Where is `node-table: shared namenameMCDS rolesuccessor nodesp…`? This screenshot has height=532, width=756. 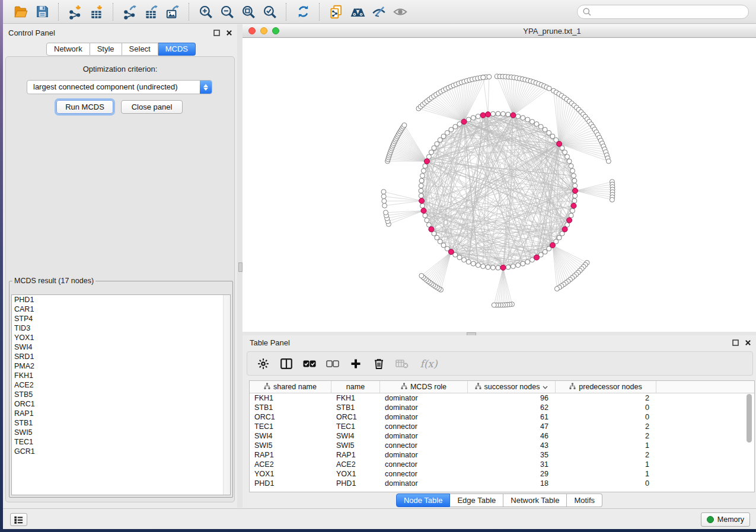 node-table: shared namenameMCDS rolesuccessor nodesp… is located at coordinates (502, 436).